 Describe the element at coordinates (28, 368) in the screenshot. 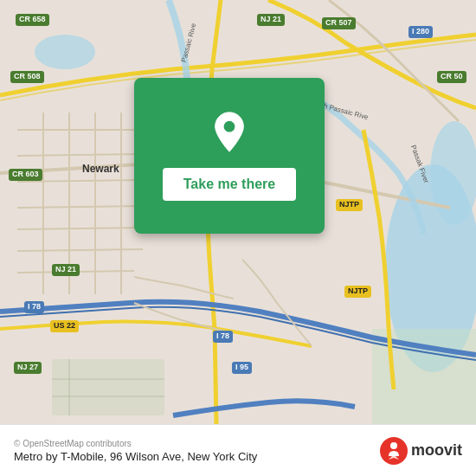

I see `road-badge-nj27: NJ 27` at that location.